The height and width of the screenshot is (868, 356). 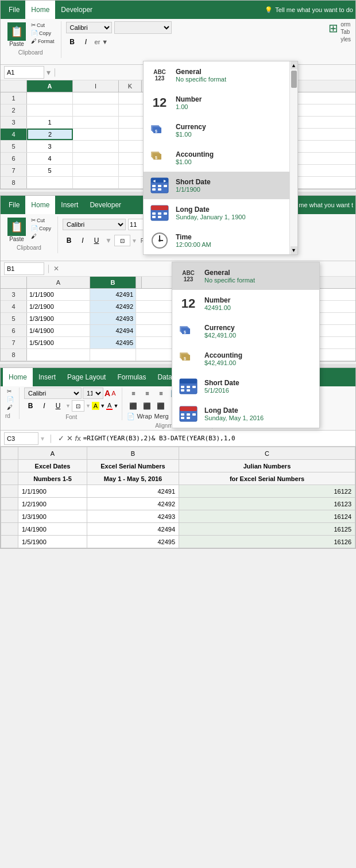 What do you see at coordinates (50, 134) in the screenshot?
I see `cell-a4: 2` at bounding box center [50, 134].